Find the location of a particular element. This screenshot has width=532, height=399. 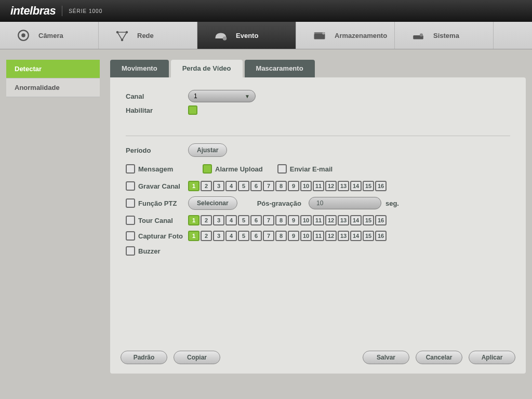

channel-select-value: 1 is located at coordinates (195, 96).